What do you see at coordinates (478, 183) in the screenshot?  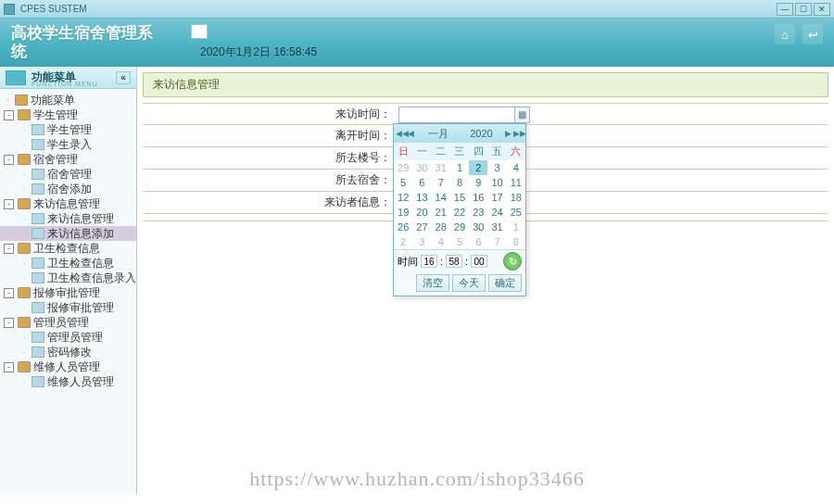 I see `day-cell: 9` at bounding box center [478, 183].